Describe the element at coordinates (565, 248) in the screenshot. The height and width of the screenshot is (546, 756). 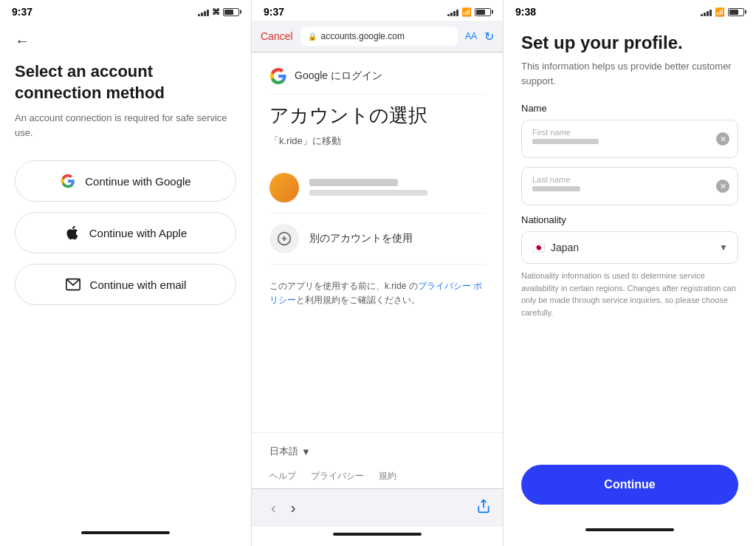
I see `nationality-value: Japan` at that location.